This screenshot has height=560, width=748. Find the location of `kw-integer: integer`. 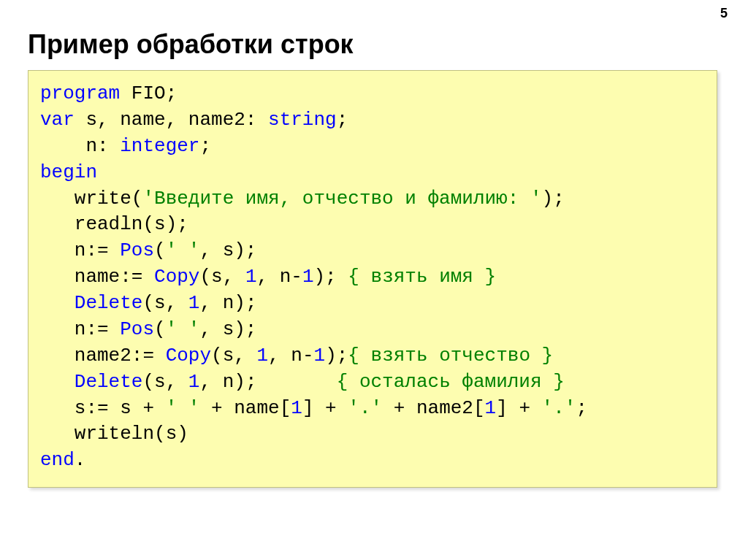

kw-integer: integer is located at coordinates (159, 146).